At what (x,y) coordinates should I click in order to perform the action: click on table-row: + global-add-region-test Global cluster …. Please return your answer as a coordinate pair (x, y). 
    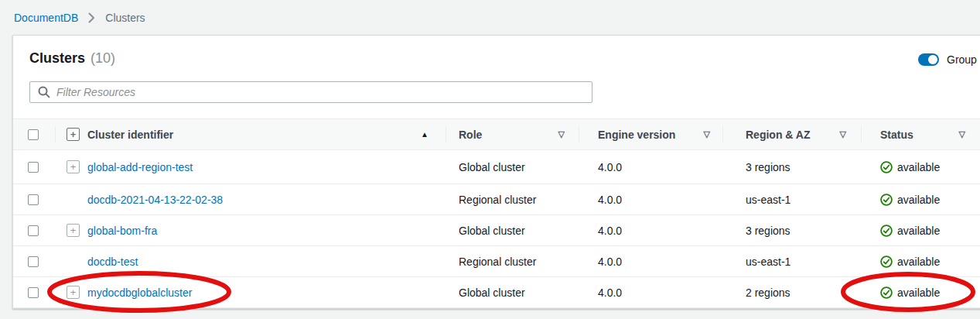
    Looking at the image, I should click on (497, 167).